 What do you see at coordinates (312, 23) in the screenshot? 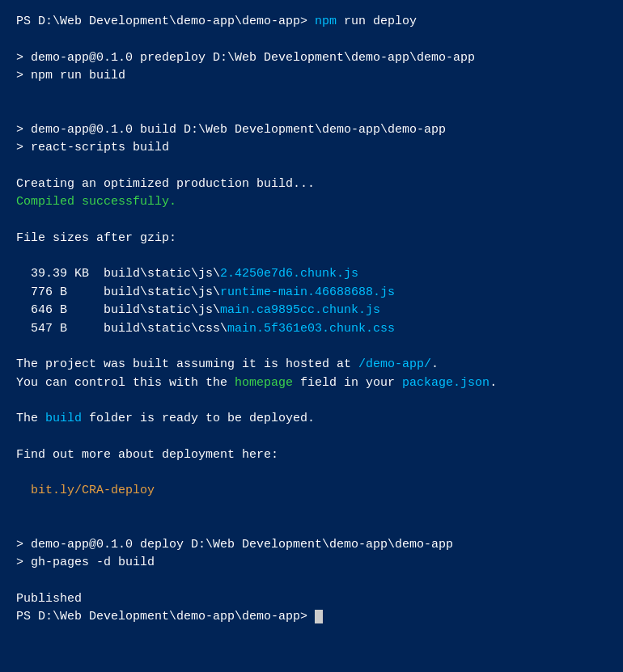
I see `terminal-line: PS D:\Web Development\demo-app\demo-app>…` at bounding box center [312, 23].